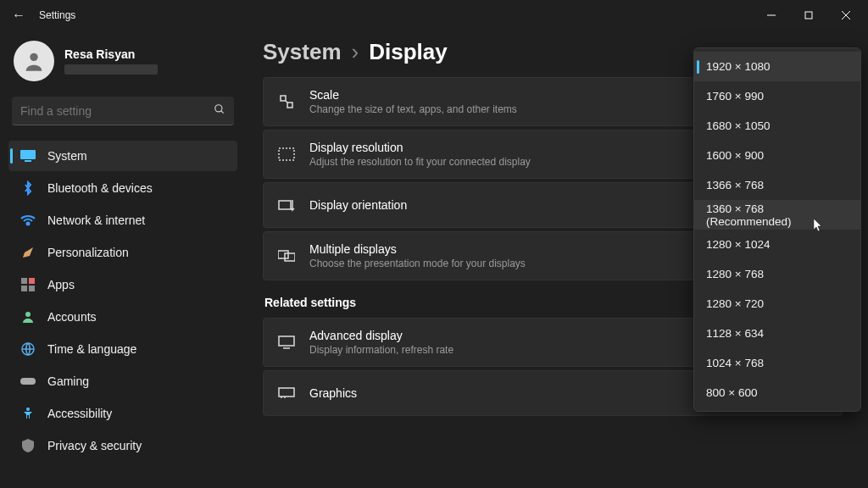 The height and width of the screenshot is (488, 868). I want to click on dropdown-item: 1366 × 768, so click(777, 185).